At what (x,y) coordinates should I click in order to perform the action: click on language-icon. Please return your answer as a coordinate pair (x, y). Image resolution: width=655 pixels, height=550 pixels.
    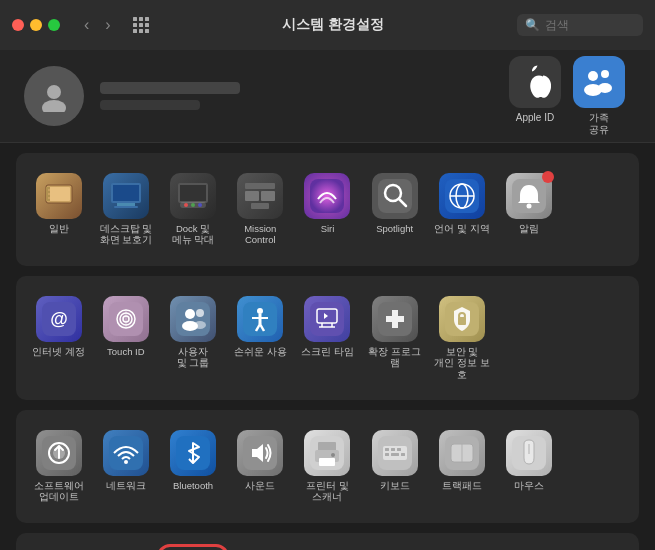
    Looking at the image, I should click on (462, 196).